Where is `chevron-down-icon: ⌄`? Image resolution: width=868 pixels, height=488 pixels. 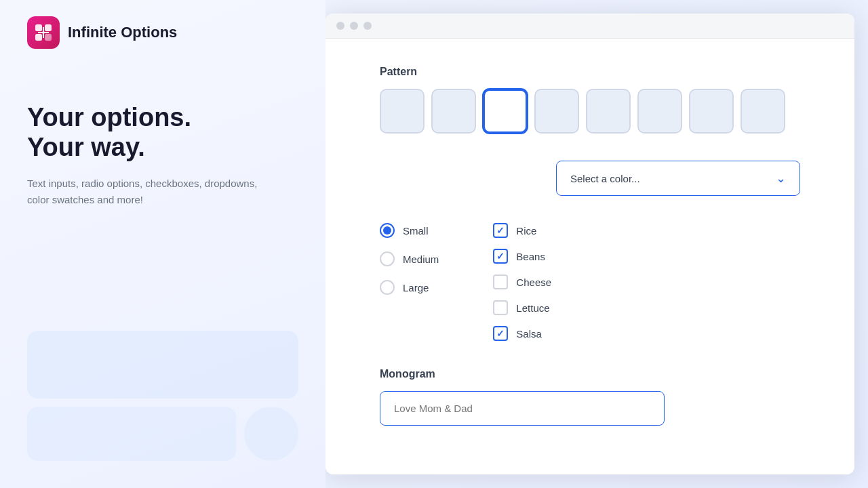
chevron-down-icon: ⌄ is located at coordinates (781, 178).